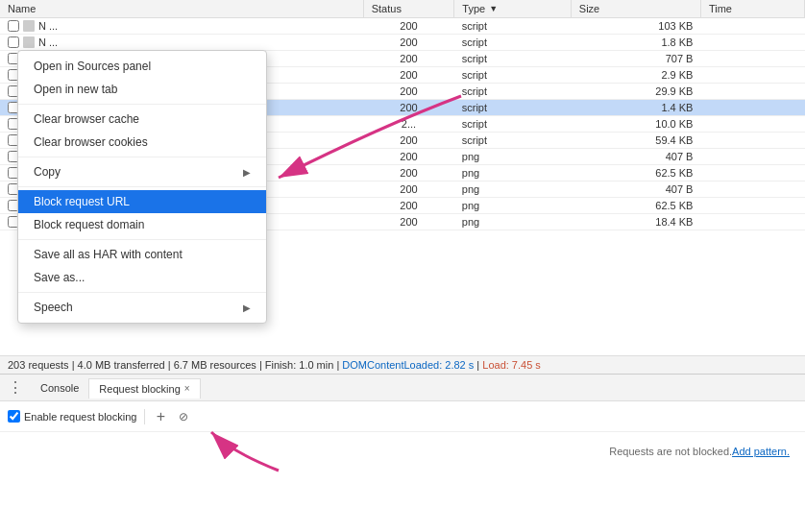 The width and height of the screenshot is (805, 532). Describe the element at coordinates (183, 417) in the screenshot. I see `block-all-button: ⊘` at that location.